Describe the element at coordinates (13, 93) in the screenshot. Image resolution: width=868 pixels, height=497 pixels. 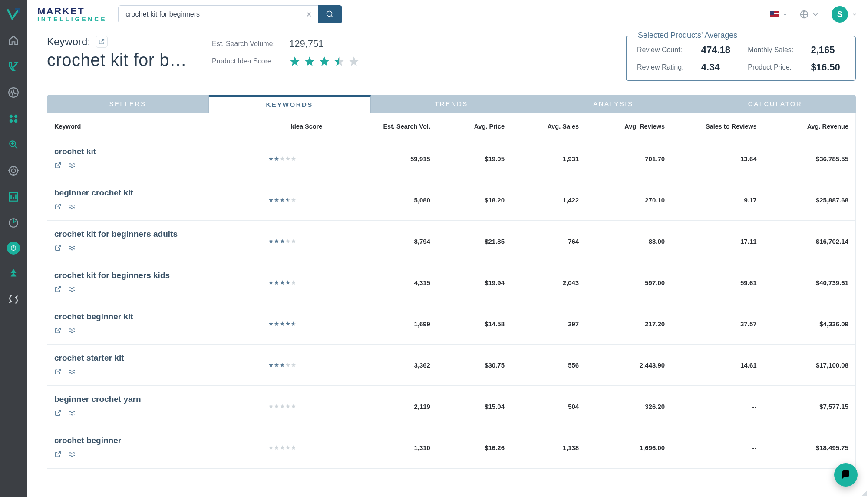
I see `nav-pulse-icon` at that location.